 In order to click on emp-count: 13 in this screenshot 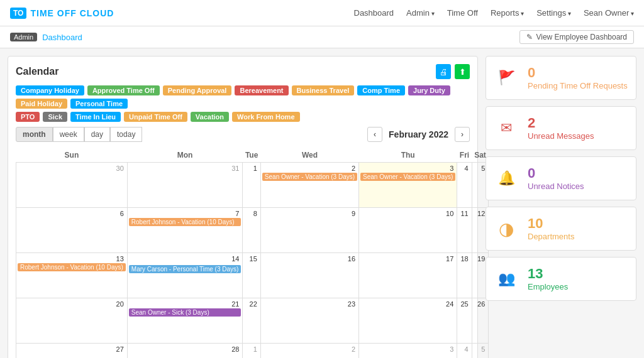, I will do `click(548, 274)`.